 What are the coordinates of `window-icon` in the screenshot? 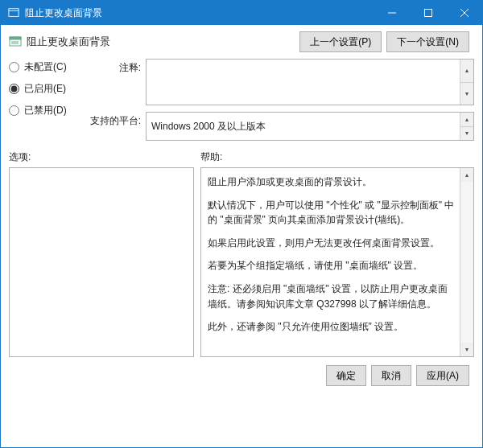 It's located at (14, 13).